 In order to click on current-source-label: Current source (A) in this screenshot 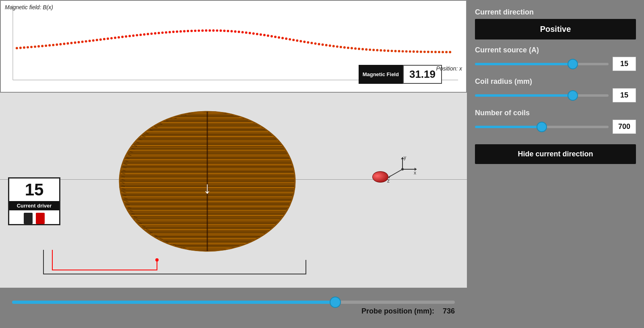, I will do `click(555, 50)`.